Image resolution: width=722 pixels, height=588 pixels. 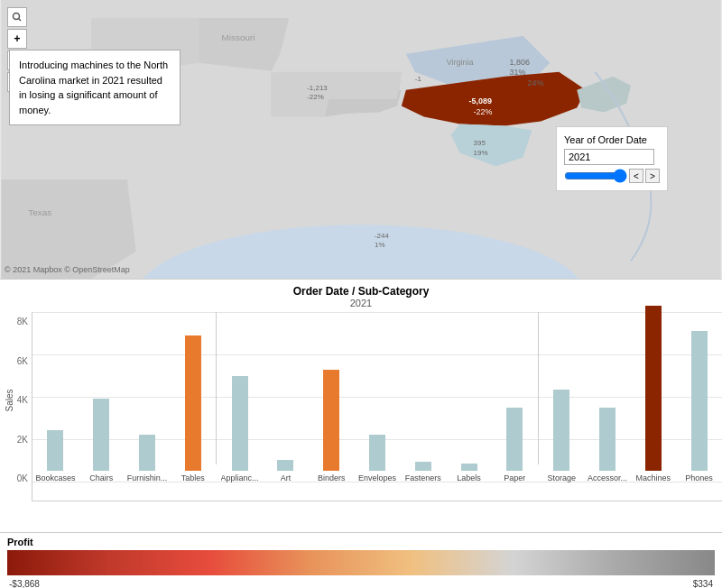 I want to click on bar-group-tables: Tables, so click(x=193, y=393).